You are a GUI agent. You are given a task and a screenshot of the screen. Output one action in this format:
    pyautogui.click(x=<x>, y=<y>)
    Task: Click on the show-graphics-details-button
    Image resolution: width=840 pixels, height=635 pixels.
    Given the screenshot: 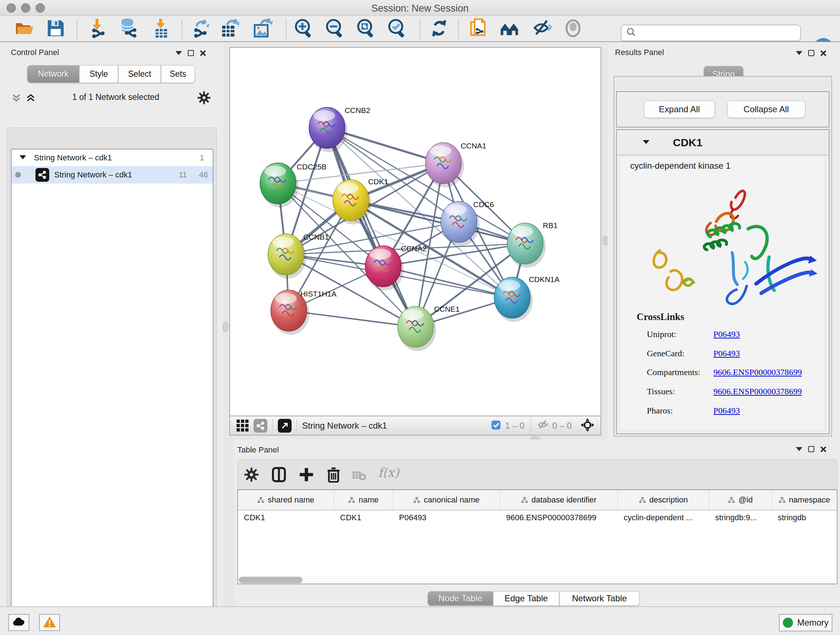 What is the action you would take?
    pyautogui.click(x=573, y=29)
    